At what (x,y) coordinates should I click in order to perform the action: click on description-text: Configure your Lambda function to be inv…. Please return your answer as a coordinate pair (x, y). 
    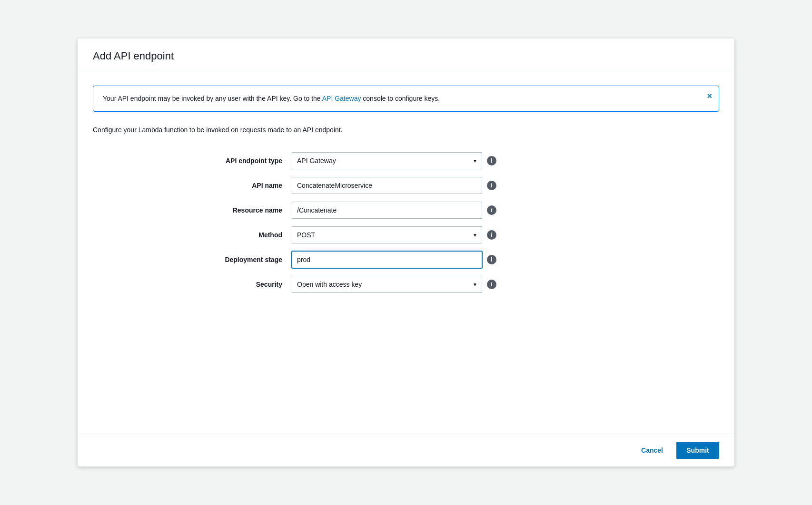
    Looking at the image, I should click on (406, 130).